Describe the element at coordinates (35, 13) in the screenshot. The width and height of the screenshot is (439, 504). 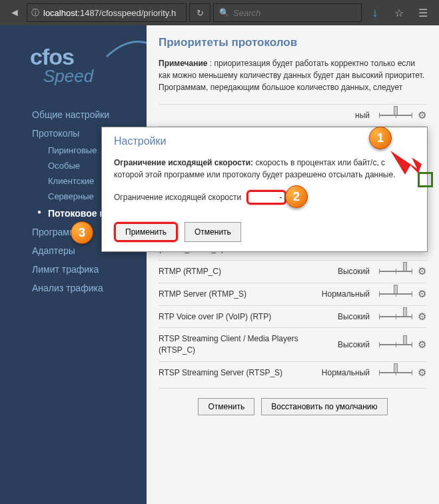
I see `info-icon: ⓘ` at that location.